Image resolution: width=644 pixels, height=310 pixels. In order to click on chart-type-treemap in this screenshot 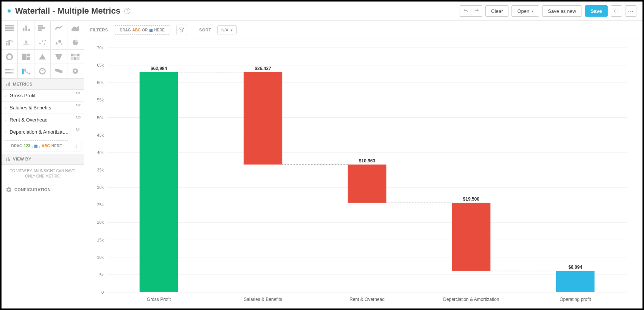, I will do `click(26, 57)`.